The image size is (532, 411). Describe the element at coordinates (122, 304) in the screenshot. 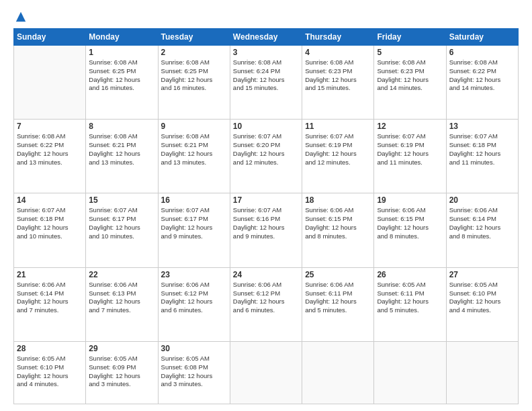

I see `calendar-cell: 22Sunrise: 6:06 AM Sunset: 6:13 PM Dayli…` at that location.